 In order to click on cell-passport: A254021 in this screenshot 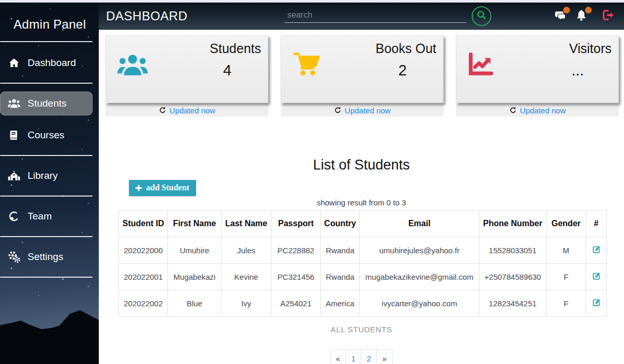, I will do `click(296, 304)`.